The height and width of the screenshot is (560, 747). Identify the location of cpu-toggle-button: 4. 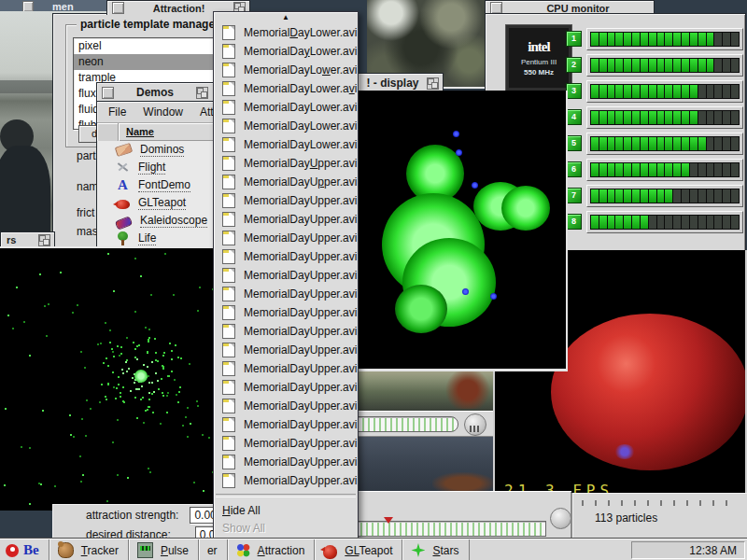
(573, 118).